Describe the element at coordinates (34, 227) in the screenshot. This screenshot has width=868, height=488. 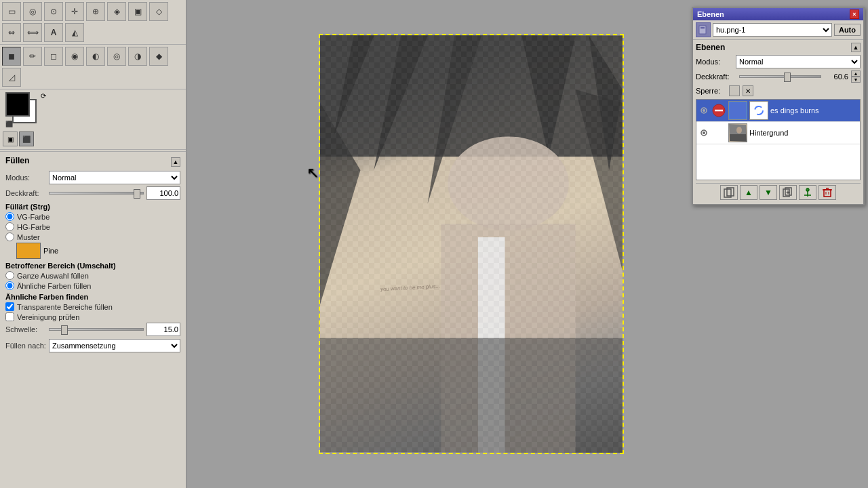
I see `hg-farbe-label: HG-Farbe` at that location.